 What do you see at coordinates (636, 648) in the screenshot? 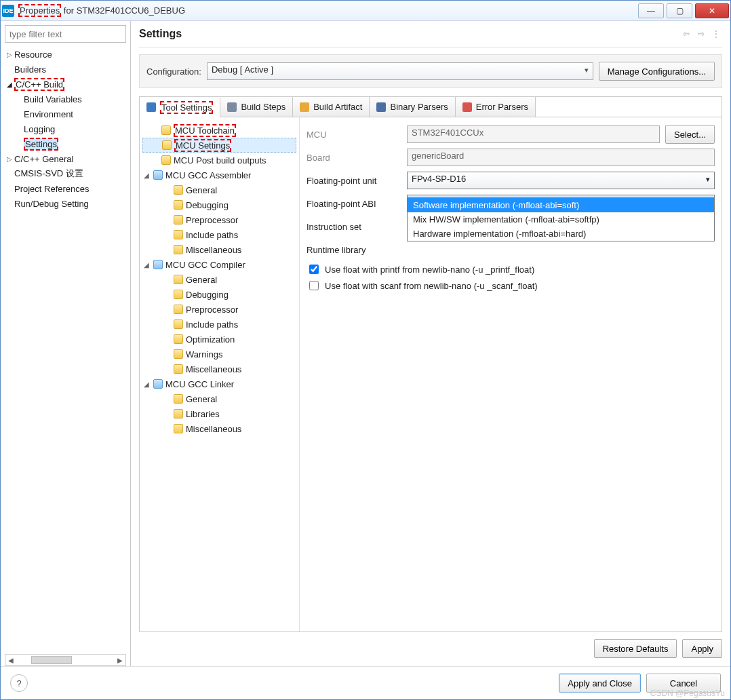
I see `restore-defaults-button: Restore Defaults` at bounding box center [636, 648].